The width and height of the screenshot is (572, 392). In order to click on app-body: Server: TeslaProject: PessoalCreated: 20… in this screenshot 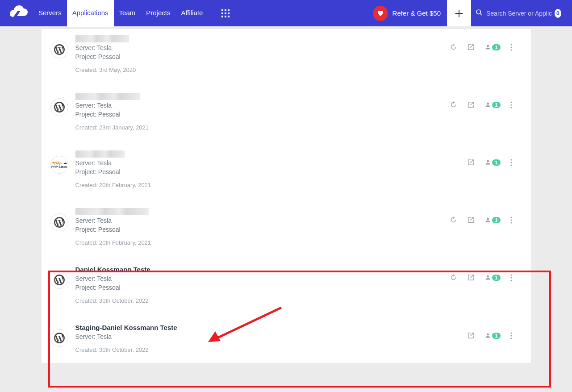, I will do `click(294, 227)`.